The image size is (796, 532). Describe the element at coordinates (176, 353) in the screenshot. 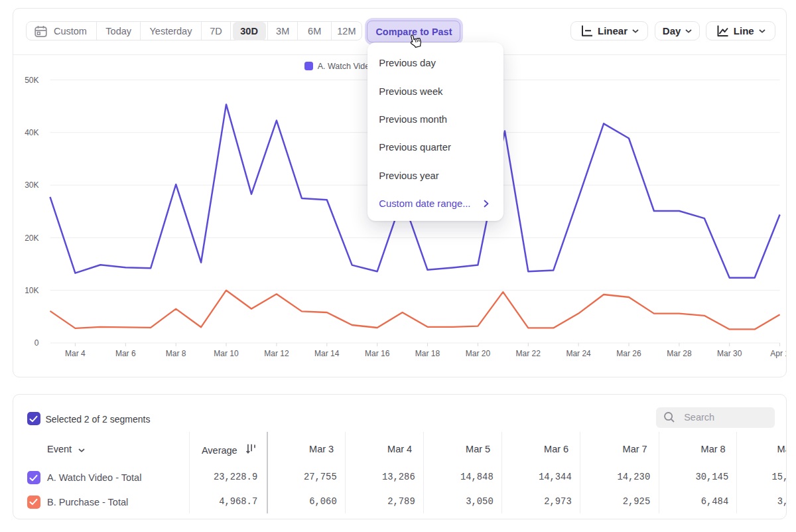

I see `svg-text: Mar 8` at that location.